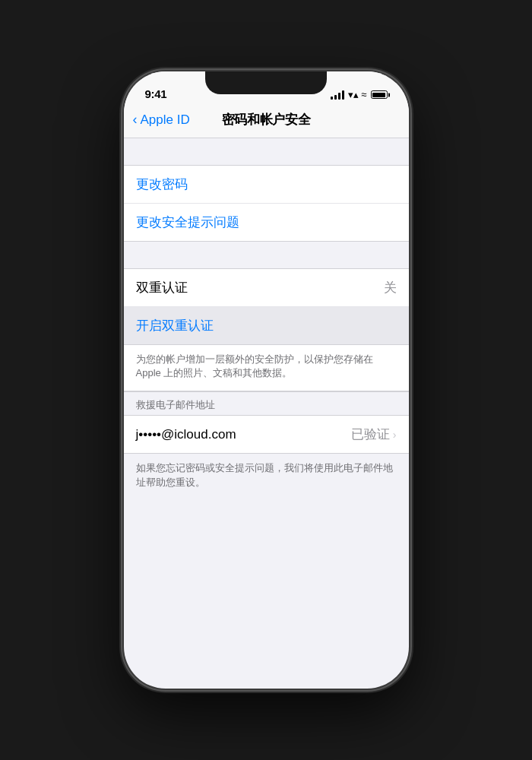 This screenshot has height=760, width=532. Describe the element at coordinates (188, 222) in the screenshot. I see `change-security-questions-label: 更改安全提示问题` at that location.